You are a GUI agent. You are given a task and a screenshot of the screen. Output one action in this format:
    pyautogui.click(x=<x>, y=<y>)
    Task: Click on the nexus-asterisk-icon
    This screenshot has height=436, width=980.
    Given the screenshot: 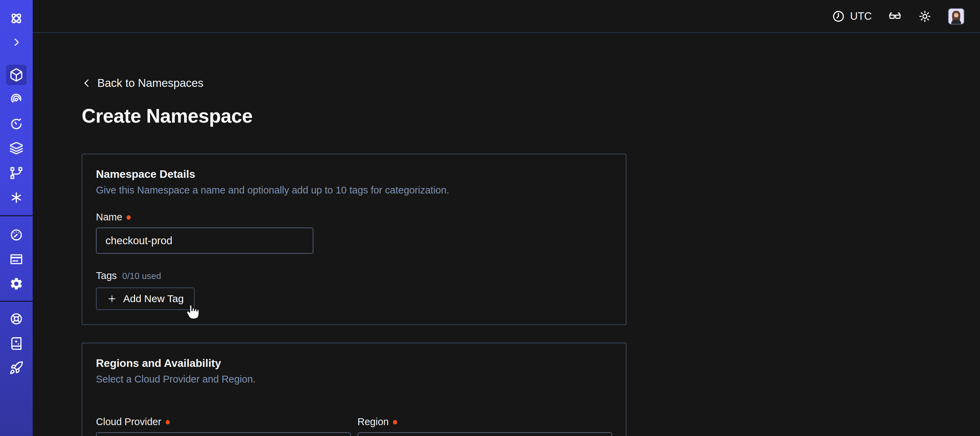 What is the action you would take?
    pyautogui.click(x=16, y=198)
    